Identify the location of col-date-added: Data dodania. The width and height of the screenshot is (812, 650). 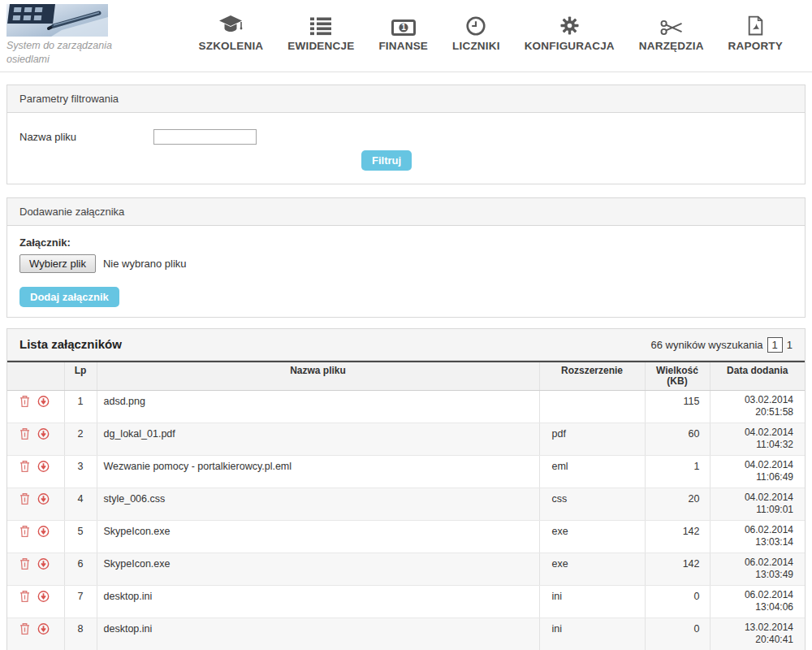
(757, 376).